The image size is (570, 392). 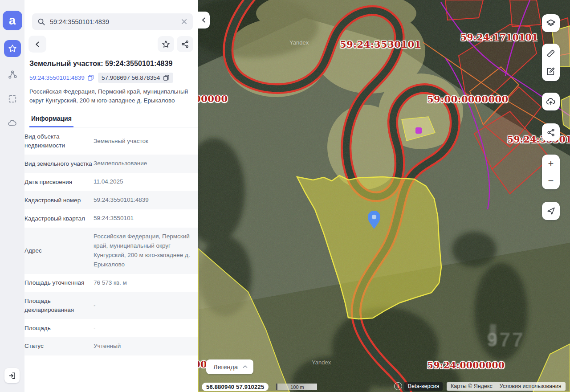 I want to click on star-outline-icon, so click(x=166, y=45).